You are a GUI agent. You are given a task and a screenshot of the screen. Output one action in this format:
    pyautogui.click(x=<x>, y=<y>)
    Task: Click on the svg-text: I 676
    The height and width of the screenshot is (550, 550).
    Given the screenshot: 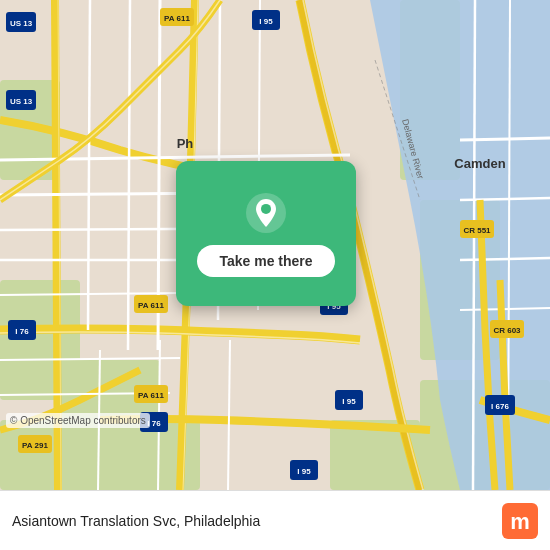 What is the action you would take?
    pyautogui.click(x=500, y=406)
    